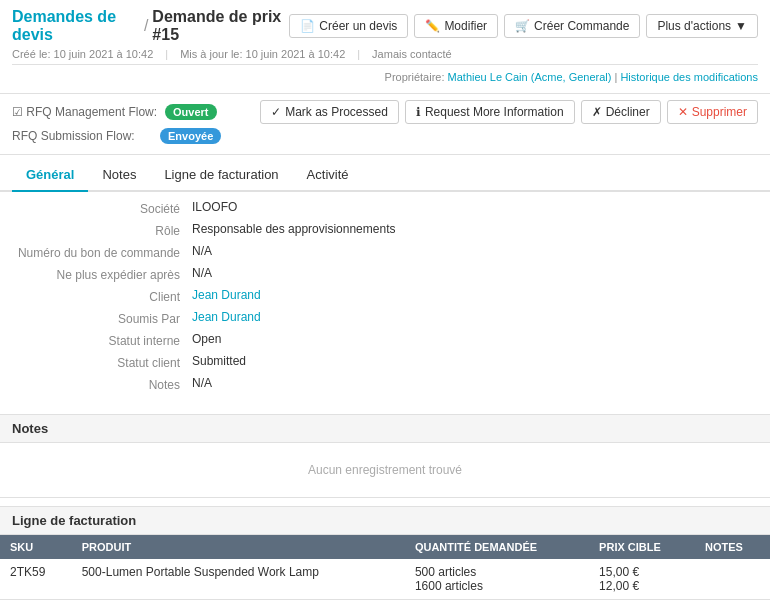  What do you see at coordinates (82, 54) in the screenshot?
I see `created-meta: Créé le: 10 juin 2021 à 10:42` at bounding box center [82, 54].